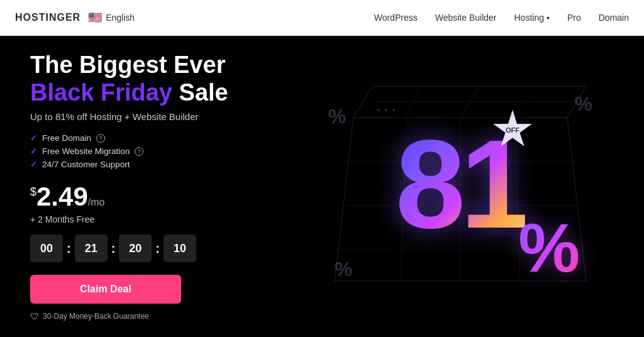 The width and height of the screenshot is (644, 337). What do you see at coordinates (62, 196) in the screenshot?
I see `price-amount: 2.49` at bounding box center [62, 196].